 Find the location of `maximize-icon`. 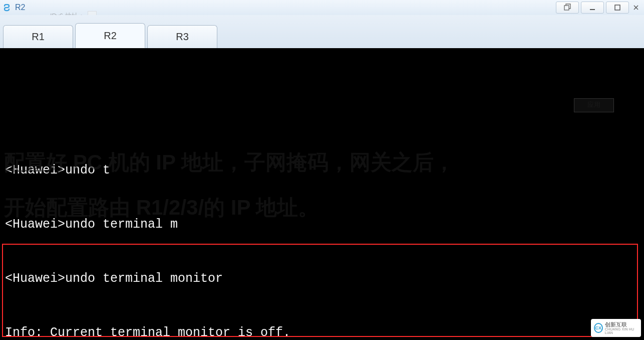

maximize-icon is located at coordinates (617, 8).